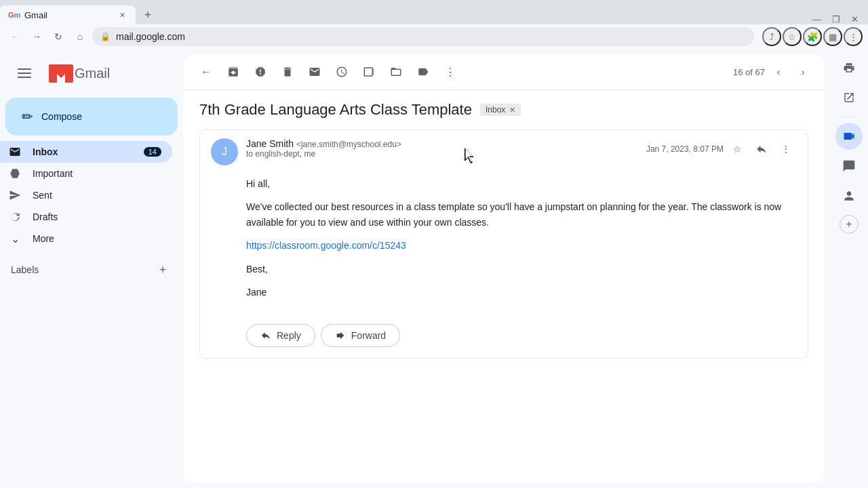  Describe the element at coordinates (849, 98) in the screenshot. I see `open-new-window-button` at that location.